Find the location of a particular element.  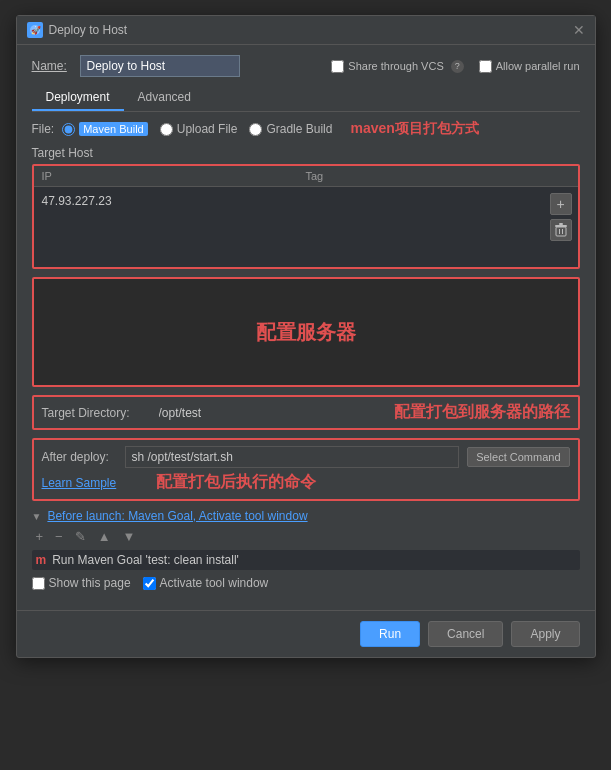

after-deploy-row: After deploy: Select Command is located at coordinates (306, 457).